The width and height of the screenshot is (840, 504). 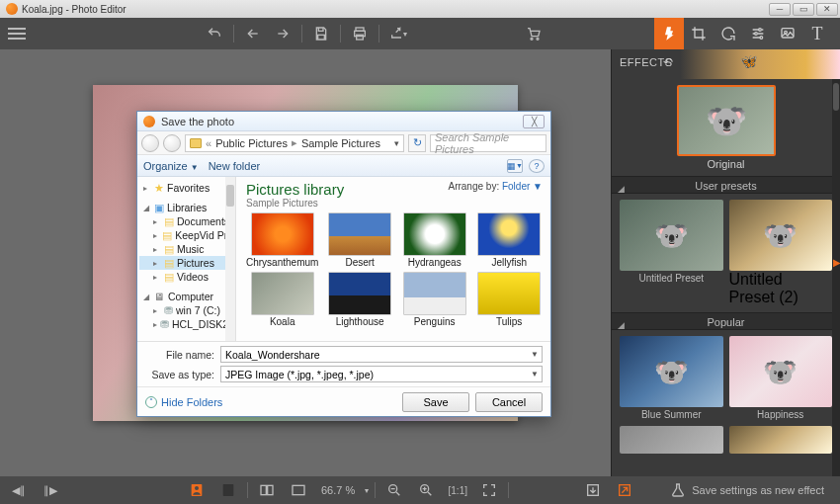 What do you see at coordinates (294, 204) in the screenshot?
I see `library-subtitle: Sample Pictures` at bounding box center [294, 204].